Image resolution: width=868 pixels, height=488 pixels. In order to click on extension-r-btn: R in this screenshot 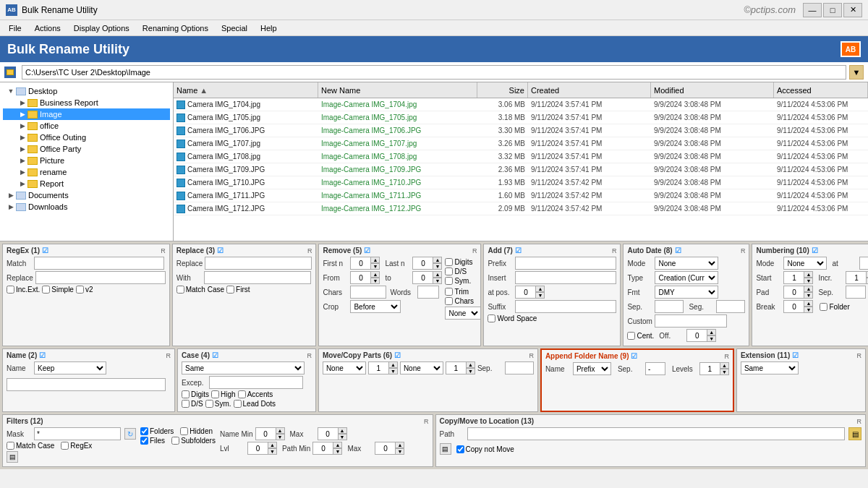, I will do `click(859, 356)`.